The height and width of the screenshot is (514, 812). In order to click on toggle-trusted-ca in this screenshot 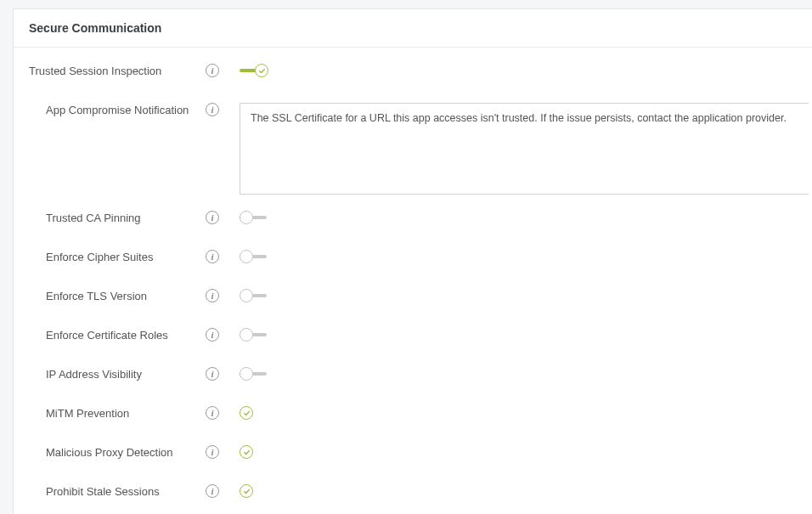, I will do `click(254, 217)`.